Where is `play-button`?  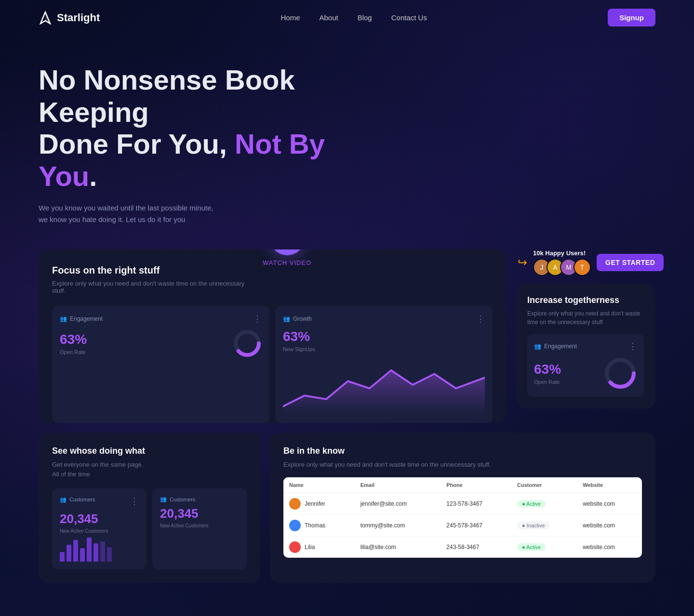
play-button is located at coordinates (287, 252).